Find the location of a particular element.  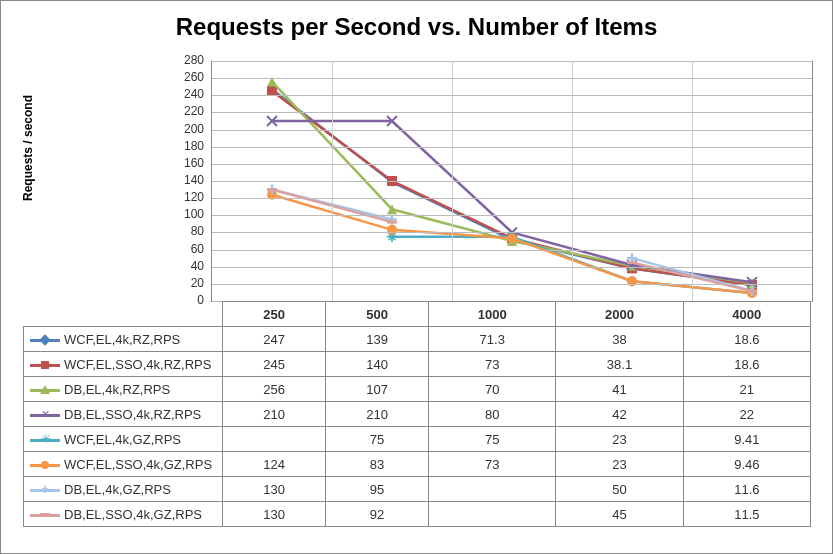

y-tick-label: 200 is located at coordinates (184, 129).